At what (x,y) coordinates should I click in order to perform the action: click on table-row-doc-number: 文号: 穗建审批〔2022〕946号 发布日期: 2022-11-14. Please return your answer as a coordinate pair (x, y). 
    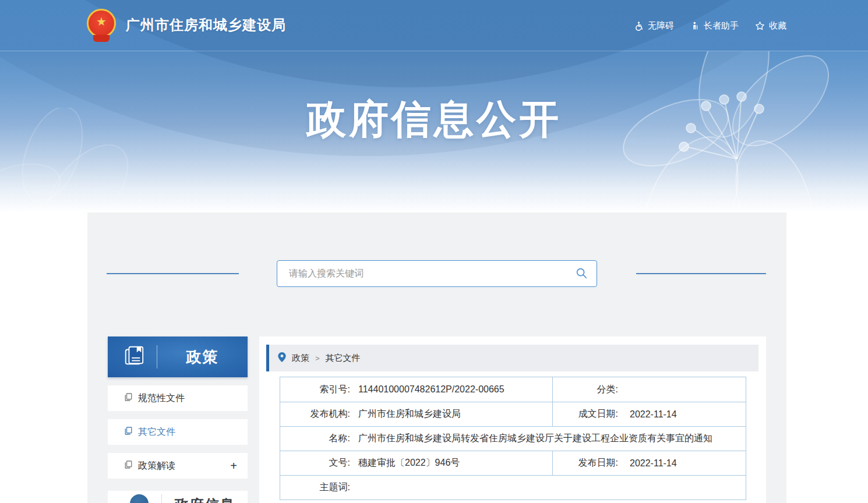
    Looking at the image, I should click on (513, 463).